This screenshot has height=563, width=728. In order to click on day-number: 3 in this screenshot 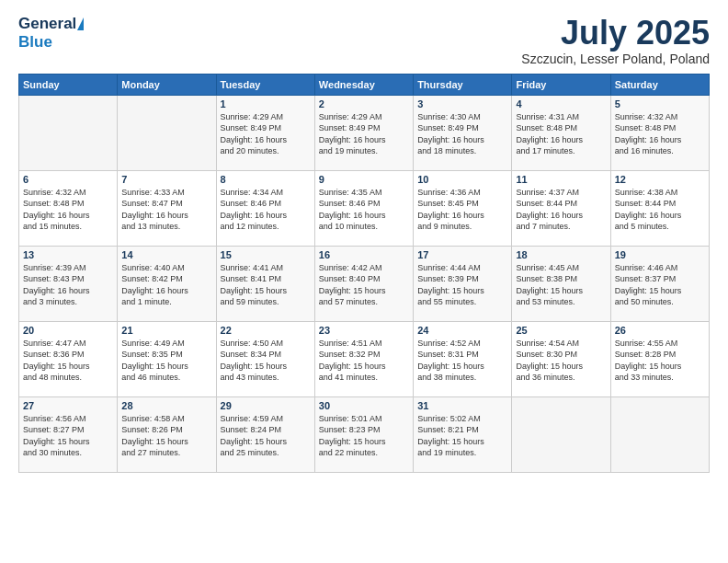, I will do `click(462, 104)`.